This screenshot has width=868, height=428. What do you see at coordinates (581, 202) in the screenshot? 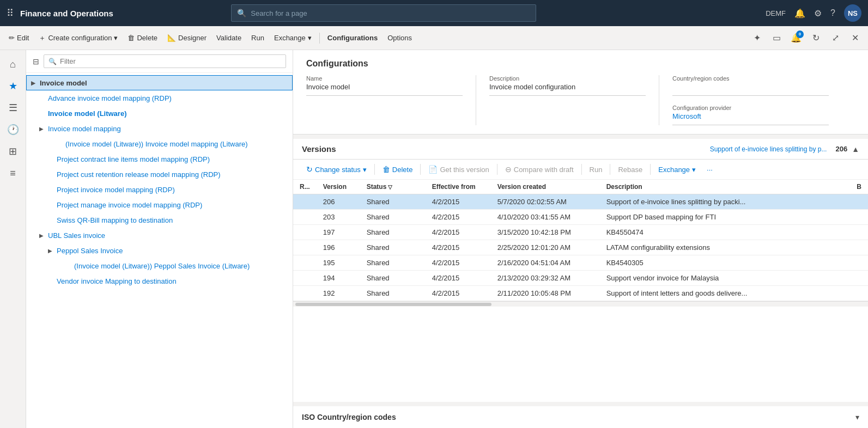
I see `table-row: 206Shared4/2/20155/7/2020 02:02:55 AMSup…` at bounding box center [581, 202].